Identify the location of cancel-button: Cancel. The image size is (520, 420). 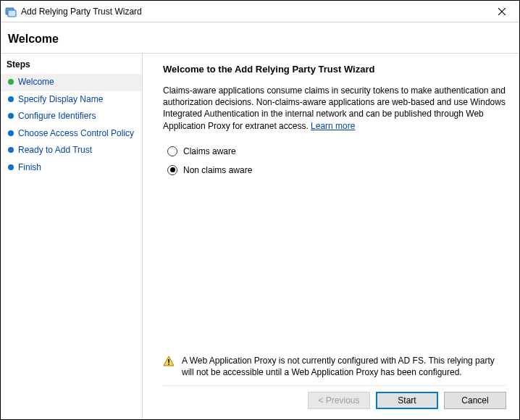
(475, 400).